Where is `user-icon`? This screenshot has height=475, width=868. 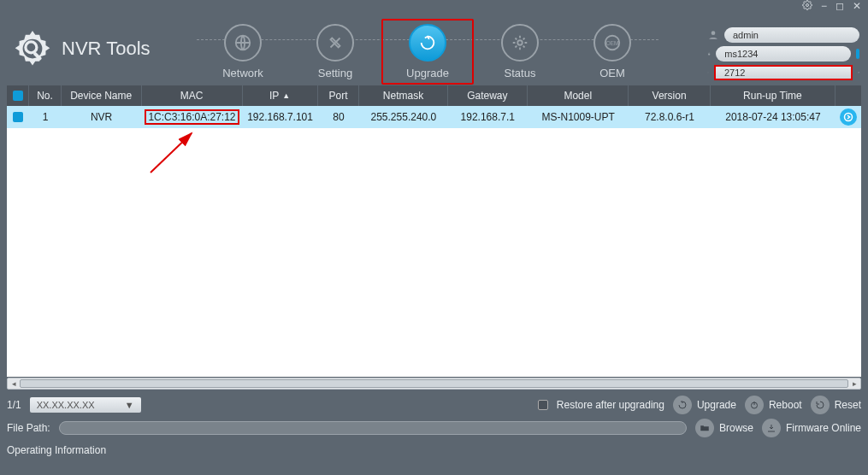
user-icon is located at coordinates (713, 35).